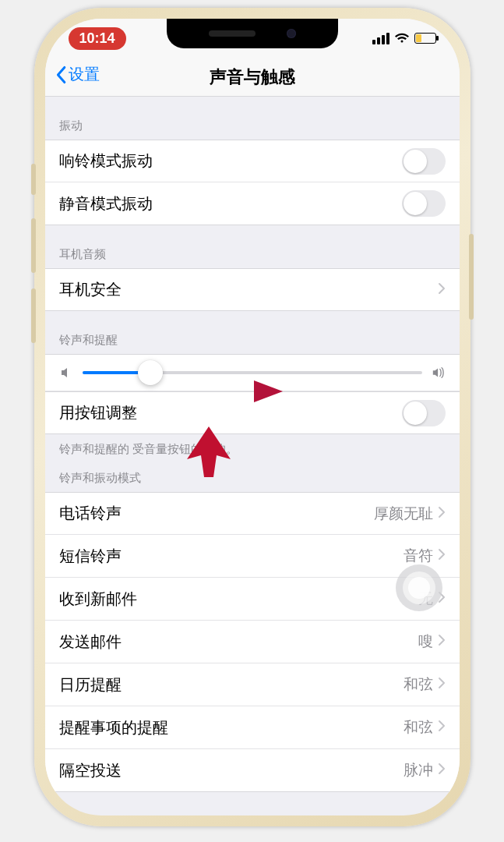 This screenshot has width=504, height=842. What do you see at coordinates (252, 332) in the screenshot?
I see `section-ringer-header: 铃声和提醒` at bounding box center [252, 332].